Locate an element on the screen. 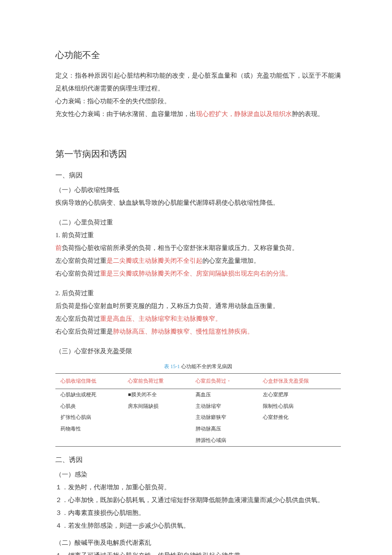 The height and width of the screenshot is (555, 392). title: 心功能不全 is located at coordinates (198, 55).